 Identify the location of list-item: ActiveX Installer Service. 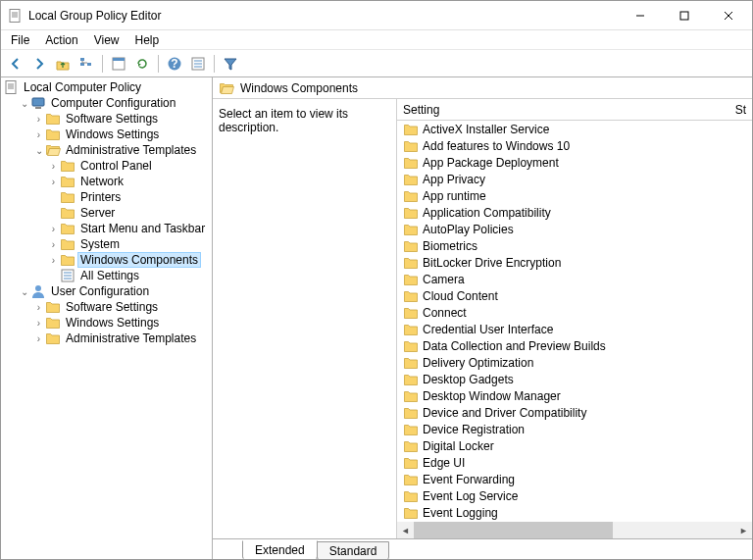
(575, 129).